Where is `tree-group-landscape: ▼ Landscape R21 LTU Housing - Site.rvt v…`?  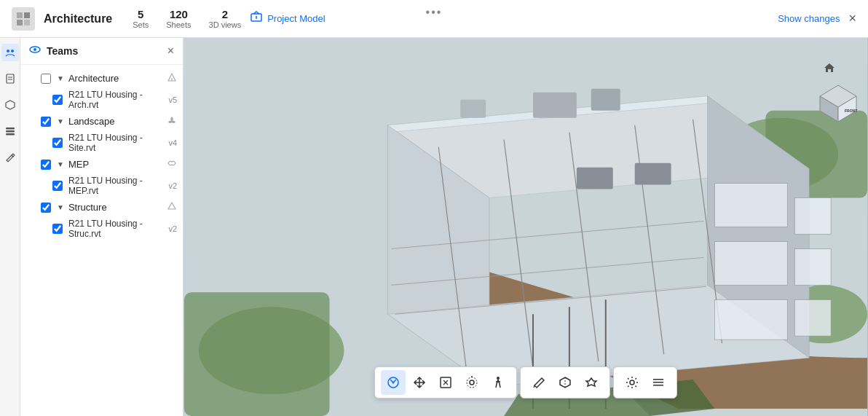
tree-group-landscape: ▼ Landscape R21 LTU Housing - Site.rvt v… is located at coordinates (102, 134).